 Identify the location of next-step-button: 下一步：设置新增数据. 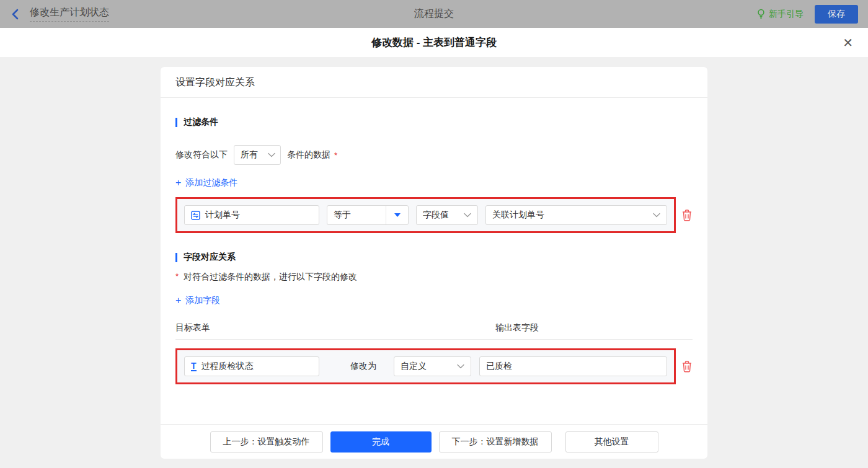
(495, 442).